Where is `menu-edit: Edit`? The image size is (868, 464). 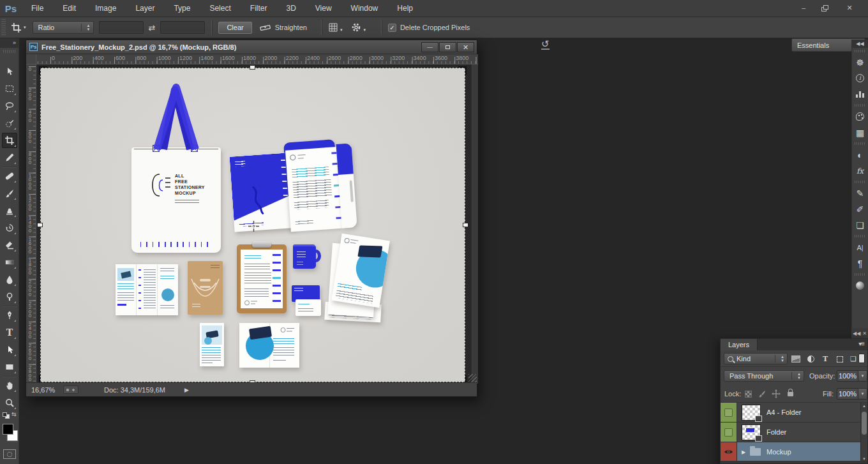
menu-edit: Edit is located at coordinates (69, 8).